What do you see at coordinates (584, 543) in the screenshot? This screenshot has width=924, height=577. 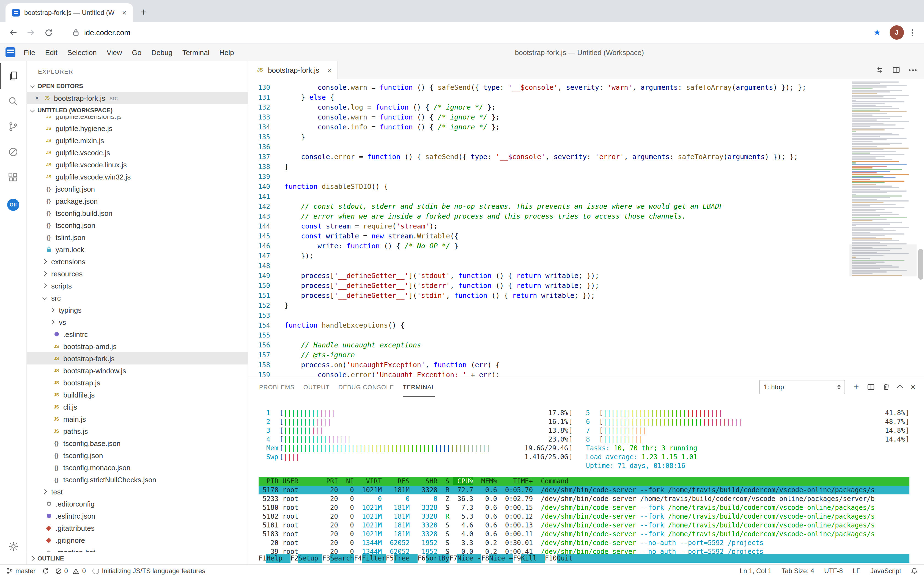 I see `process-row: 20 root 20 0 1344M 62052 1952 S 3.3 0.2 …` at bounding box center [584, 543].